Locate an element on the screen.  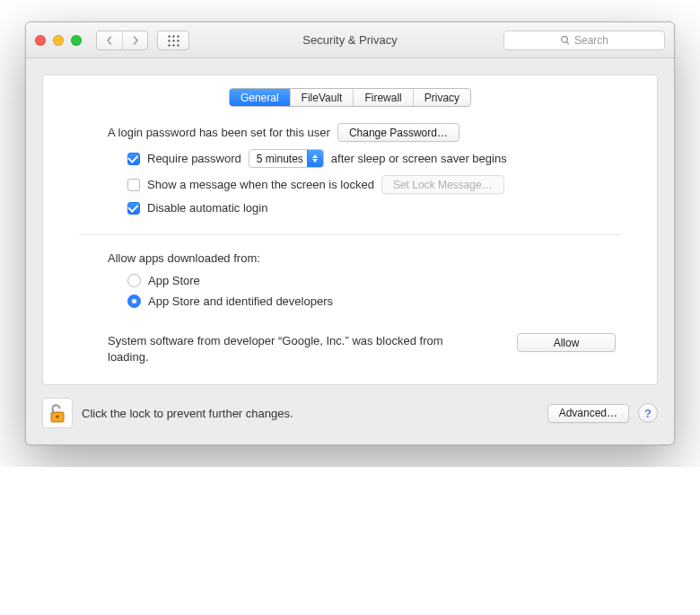
radio-identified-label: App Store and identified developers is located at coordinates (241, 302).